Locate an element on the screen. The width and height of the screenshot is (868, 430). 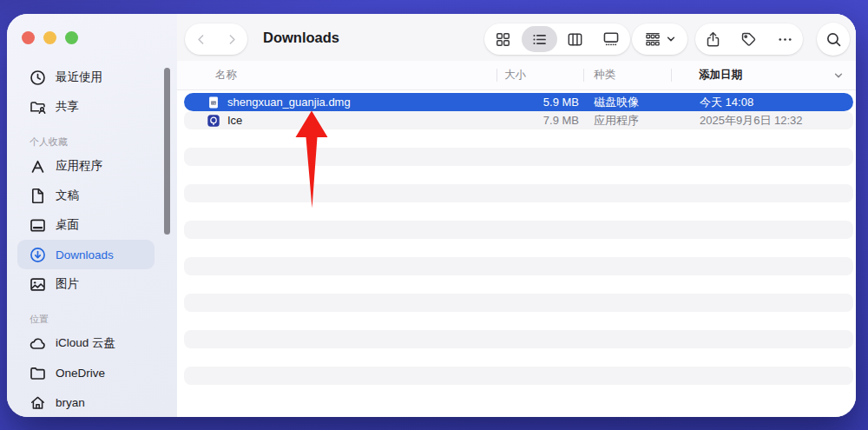
file-name-cell: Ice is located at coordinates (234, 120).